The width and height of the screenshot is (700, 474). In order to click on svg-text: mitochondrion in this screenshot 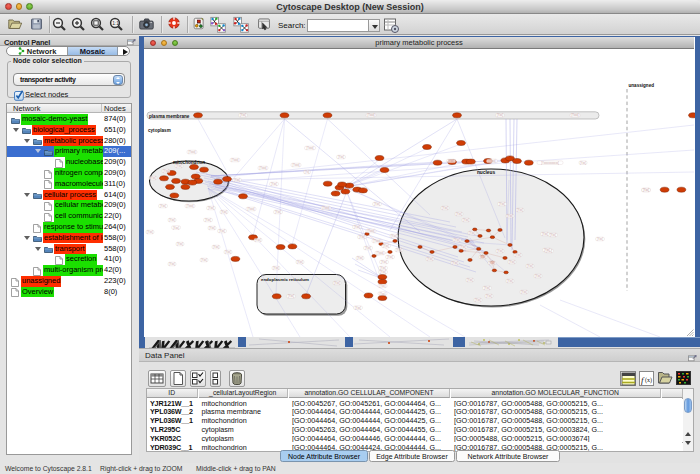, I will do `click(189, 162)`.